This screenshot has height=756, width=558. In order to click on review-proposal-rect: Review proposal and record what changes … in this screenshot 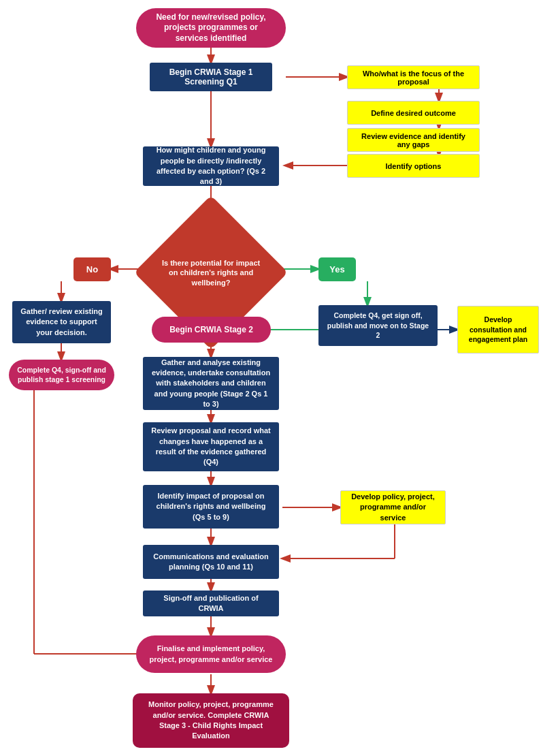, I will do `click(211, 447)`.